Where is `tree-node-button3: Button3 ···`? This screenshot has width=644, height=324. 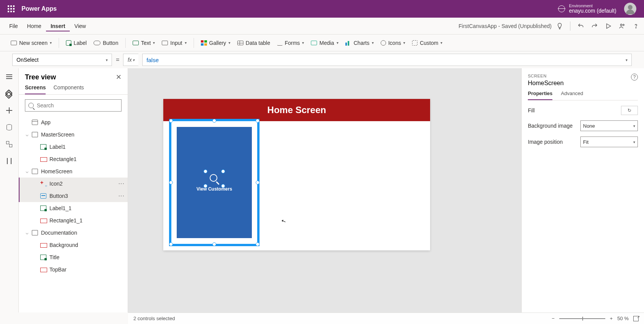
tree-node-button3: Button3 ··· is located at coordinates (73, 196).